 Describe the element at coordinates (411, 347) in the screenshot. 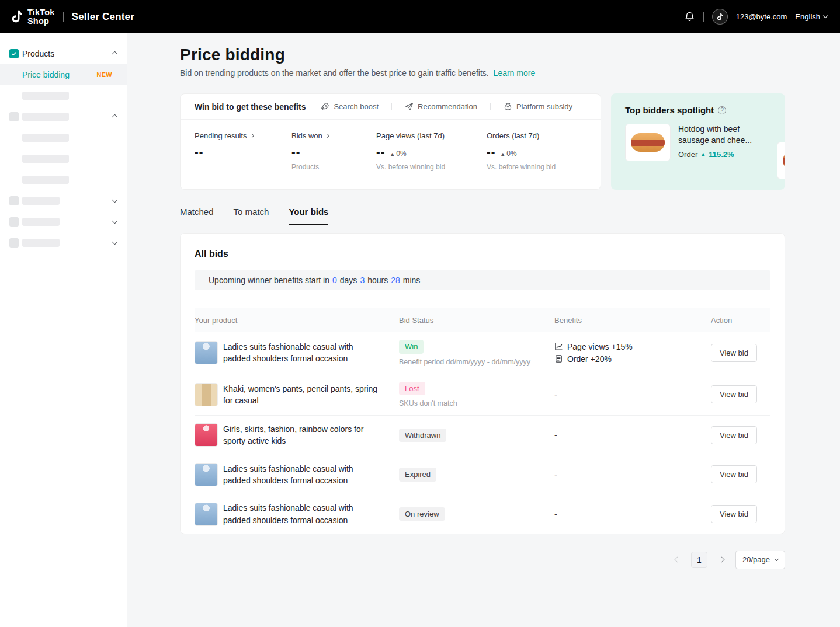

I see `status-badge: Win` at that location.